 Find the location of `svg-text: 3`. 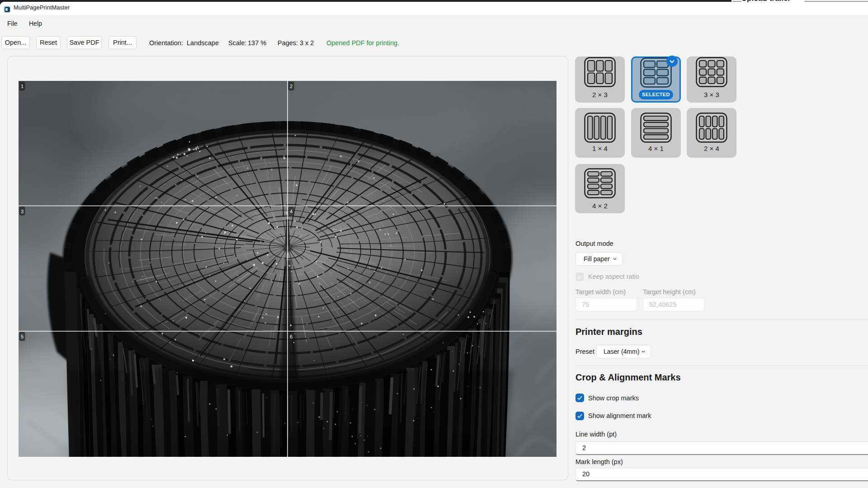

svg-text: 3 is located at coordinates (22, 211).